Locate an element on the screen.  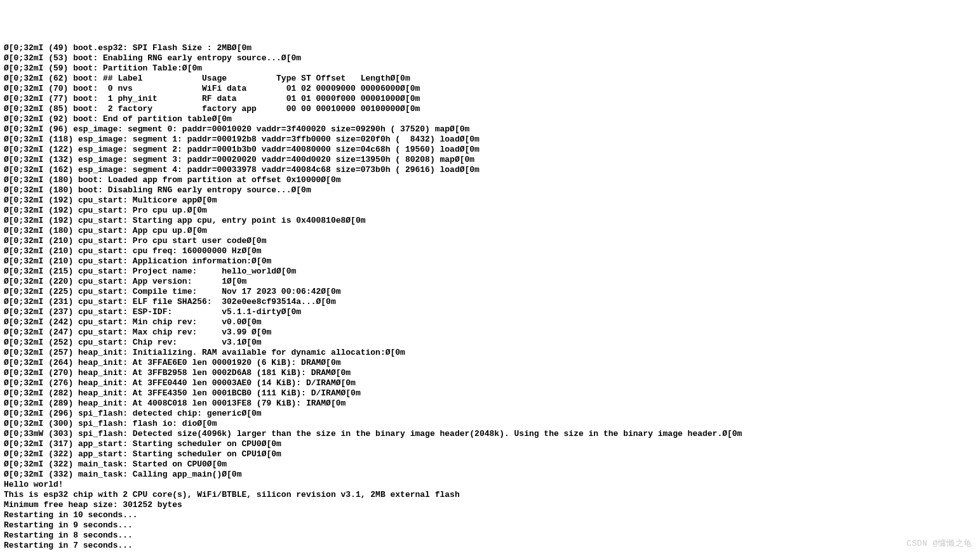
log-line: Restarting in 8 seconds... is located at coordinates (490, 536).